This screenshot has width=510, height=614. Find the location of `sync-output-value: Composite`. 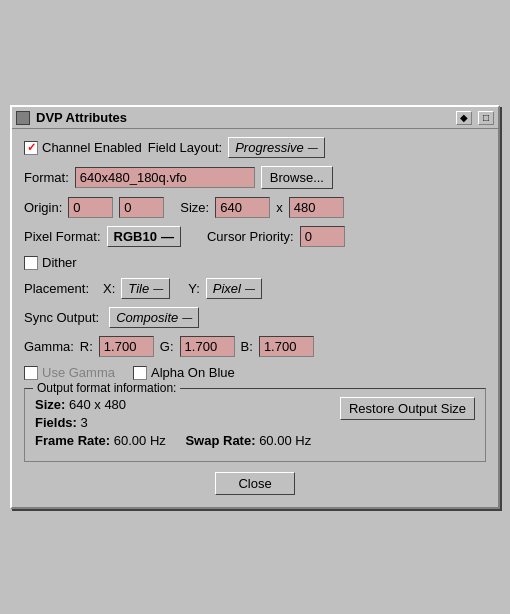

sync-output-value: Composite is located at coordinates (147, 318).